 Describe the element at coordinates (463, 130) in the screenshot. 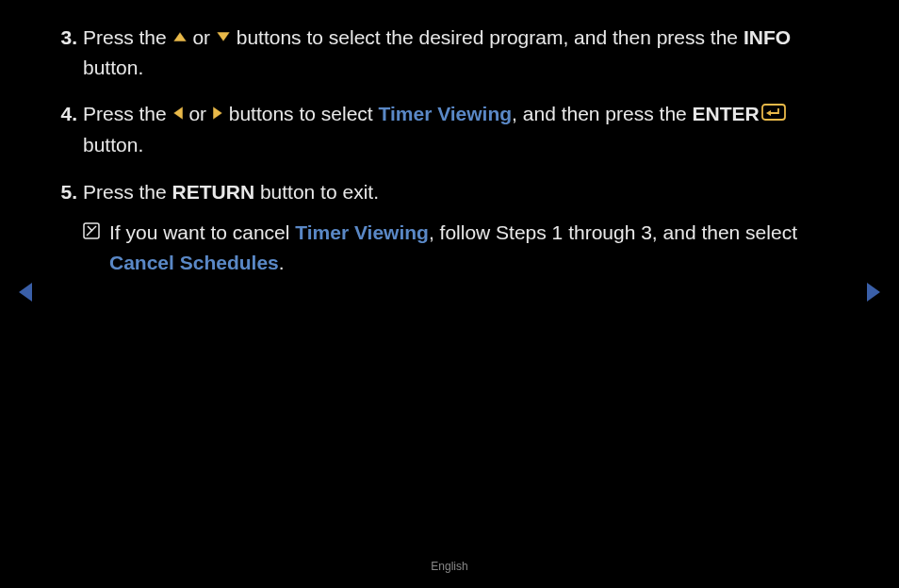

I see `step-text: Press the or buttons to select Timer Vie…` at that location.